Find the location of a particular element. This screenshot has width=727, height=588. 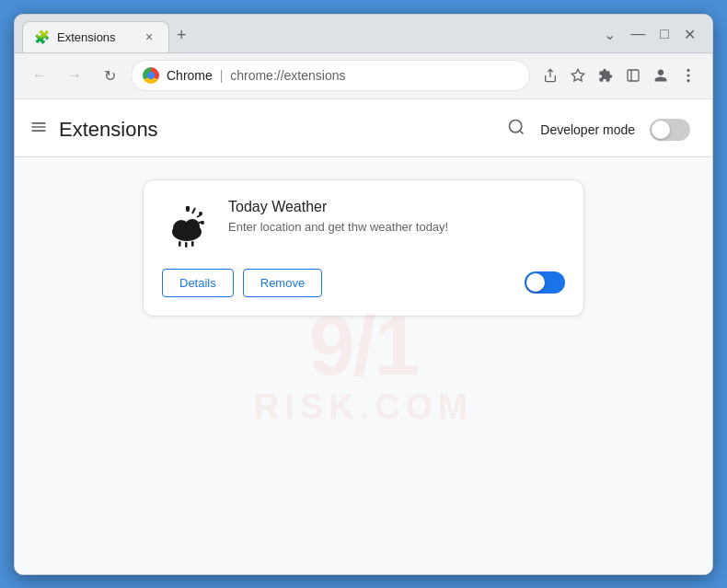

tab-close-button: × is located at coordinates (149, 37).